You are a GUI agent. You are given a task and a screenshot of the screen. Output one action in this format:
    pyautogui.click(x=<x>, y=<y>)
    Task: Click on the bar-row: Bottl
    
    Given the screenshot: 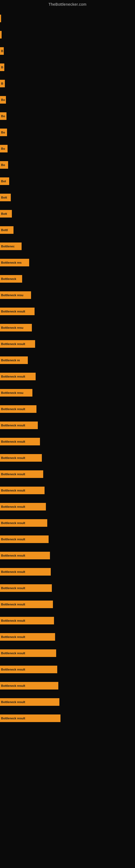 What is the action you would take?
    pyautogui.click(x=68, y=230)
    